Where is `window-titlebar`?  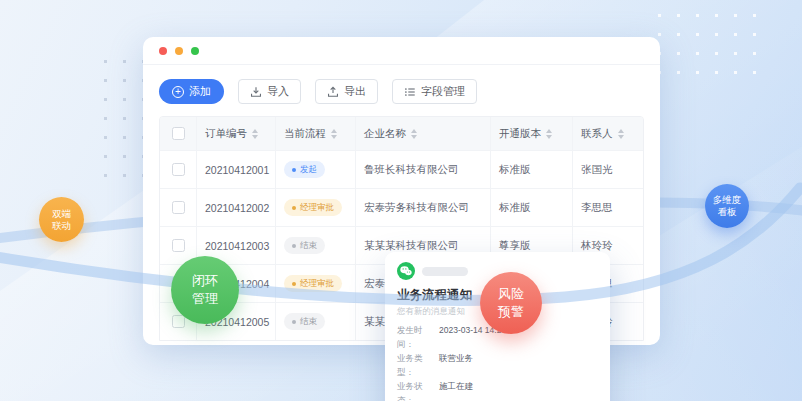 window-titlebar is located at coordinates (402, 51).